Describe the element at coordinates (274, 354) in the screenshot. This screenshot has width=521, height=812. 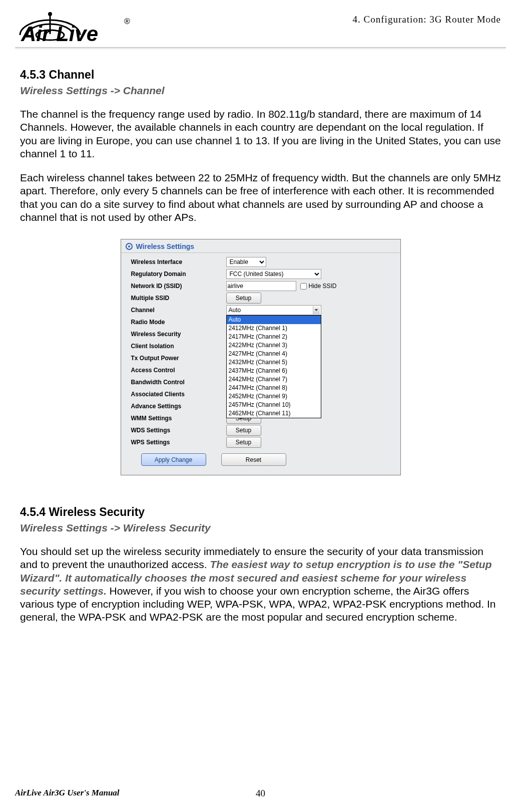
I see `channel-option: 2427MHz (Channel 4)` at that location.